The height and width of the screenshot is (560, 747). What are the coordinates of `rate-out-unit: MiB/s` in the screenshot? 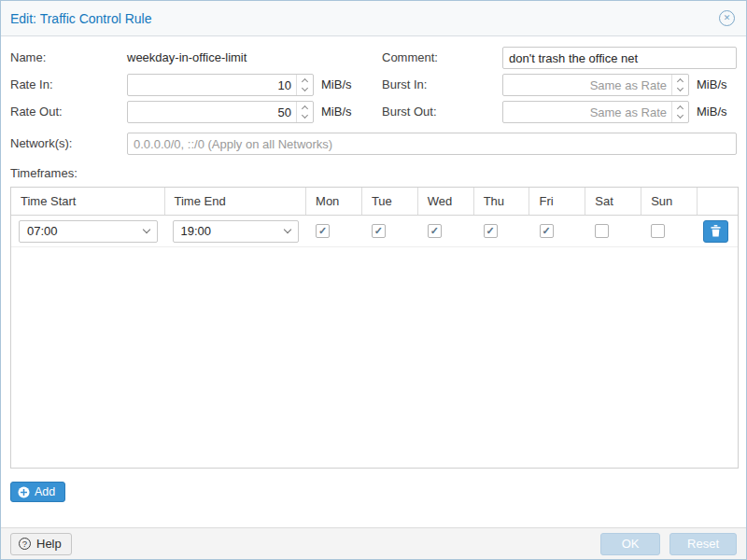 It's located at (336, 112).